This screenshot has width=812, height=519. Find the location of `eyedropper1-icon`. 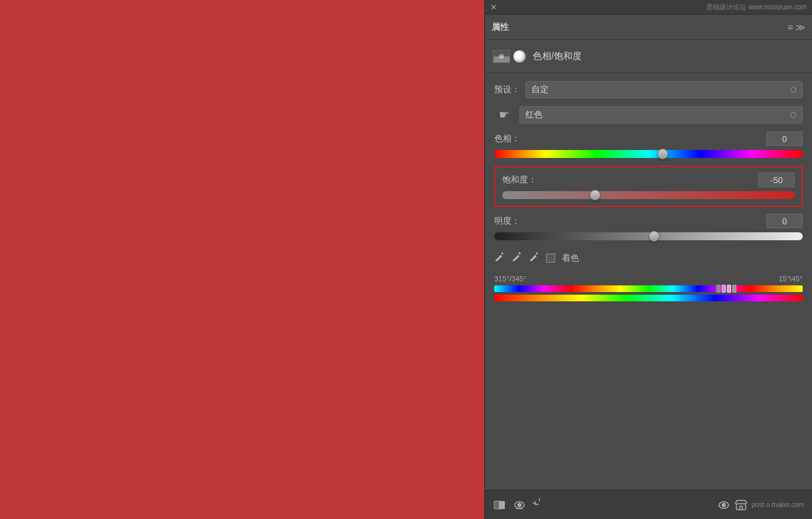

eyedropper1-icon is located at coordinates (500, 258).